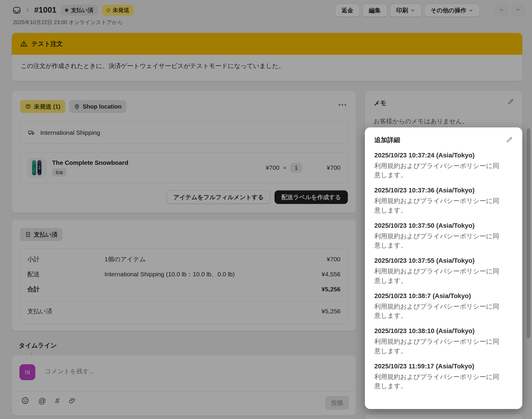  I want to click on entry-timestamp: 2025/10/23 10:37:50 (Asia/Tokyo), so click(444, 226).